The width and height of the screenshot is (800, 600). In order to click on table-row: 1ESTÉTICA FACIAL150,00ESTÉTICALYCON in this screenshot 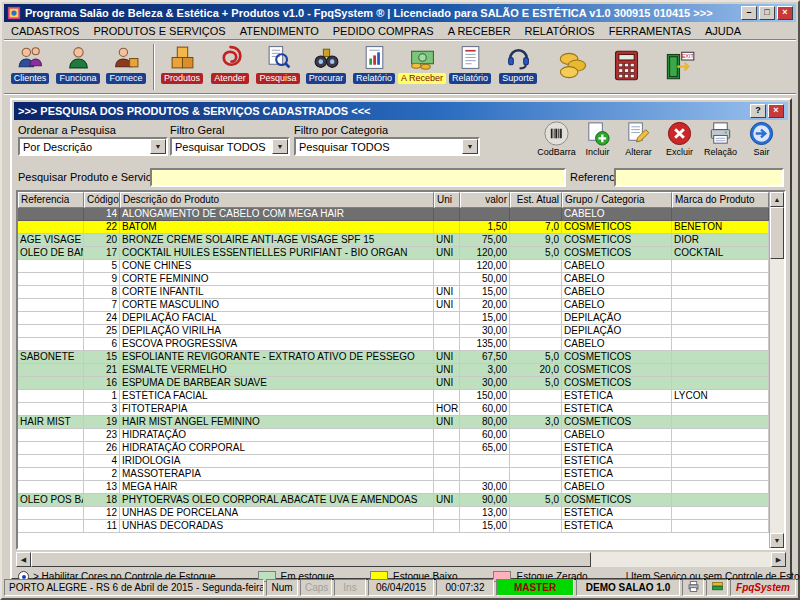, I will do `click(394, 396)`.